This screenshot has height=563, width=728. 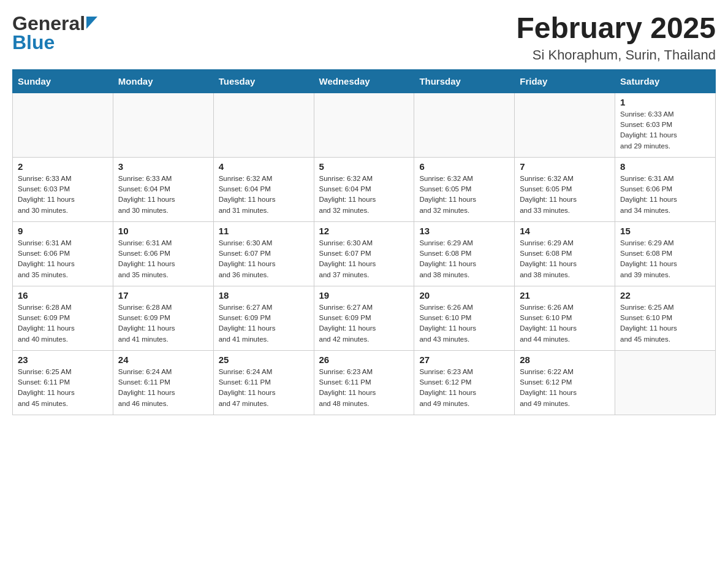 I want to click on calendar-cell-4-2: 25Sunrise: 6:24 AMSunset: 6:11 PMDayligh…, so click(x=264, y=383).